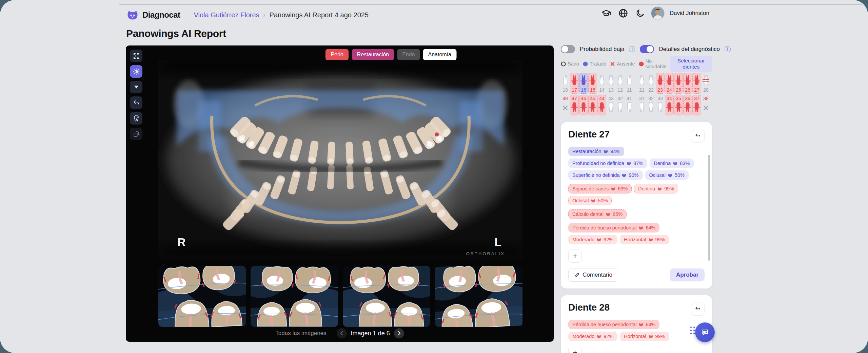 The height and width of the screenshot is (353, 868). What do you see at coordinates (136, 103) in the screenshot?
I see `tool-undo-button` at bounding box center [136, 103].